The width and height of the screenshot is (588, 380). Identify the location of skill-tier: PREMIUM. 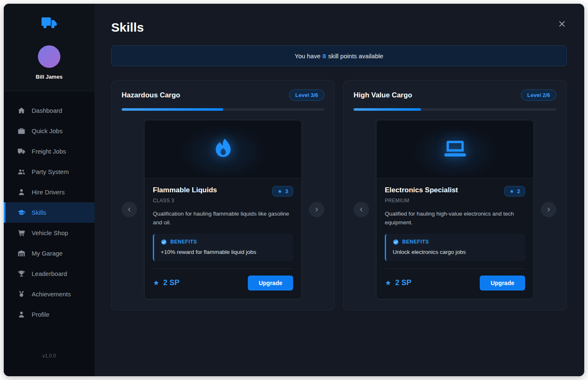
(455, 201).